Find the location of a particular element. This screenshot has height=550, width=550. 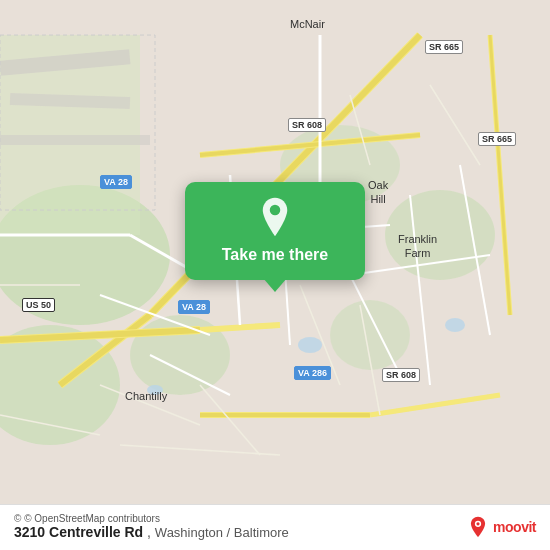

bottom-bar: © © OpenStreetMap contributors 3210 Cent… is located at coordinates (275, 527).